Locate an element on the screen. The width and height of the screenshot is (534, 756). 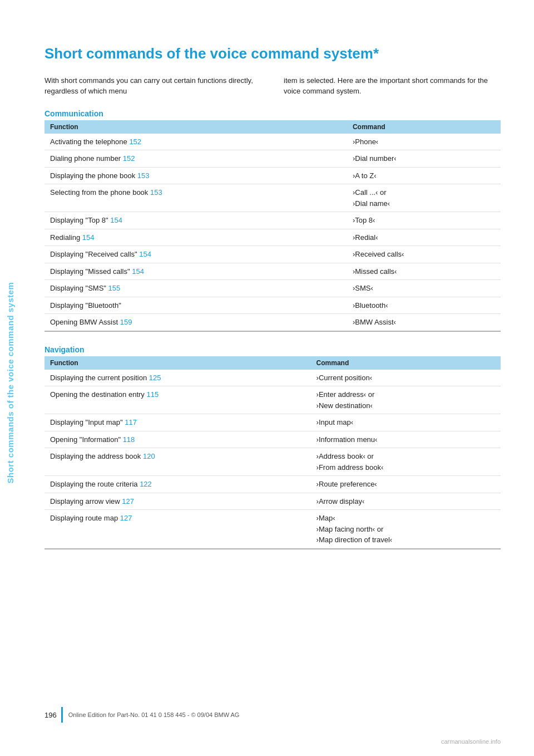
cell-function-0-3: Selecting from the phone book 153 is located at coordinates (196, 198).